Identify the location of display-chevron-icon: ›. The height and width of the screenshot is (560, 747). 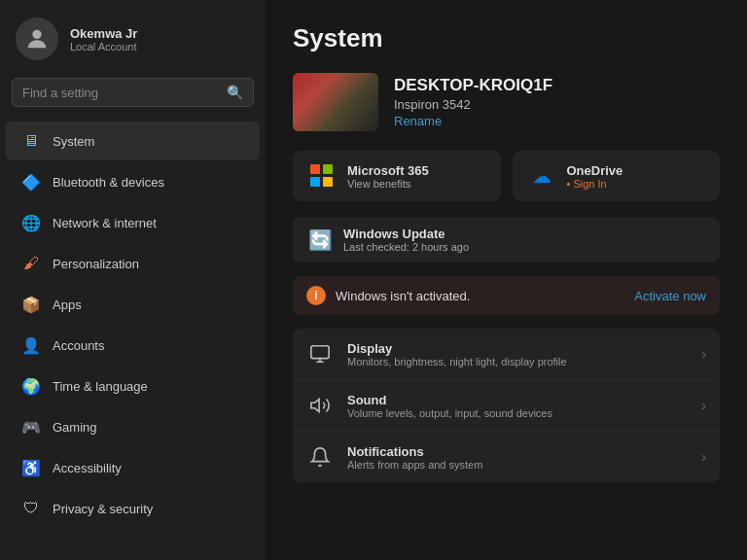
(704, 354).